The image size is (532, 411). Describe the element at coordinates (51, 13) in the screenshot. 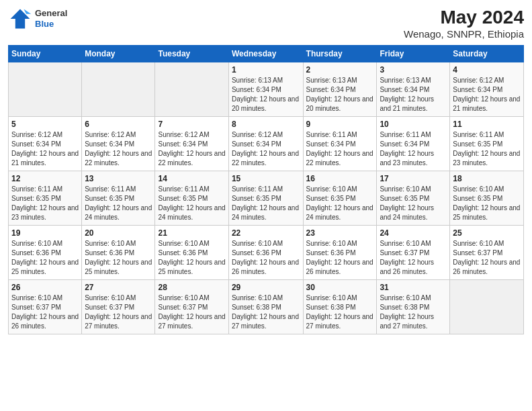

I see `logo-general: General` at that location.